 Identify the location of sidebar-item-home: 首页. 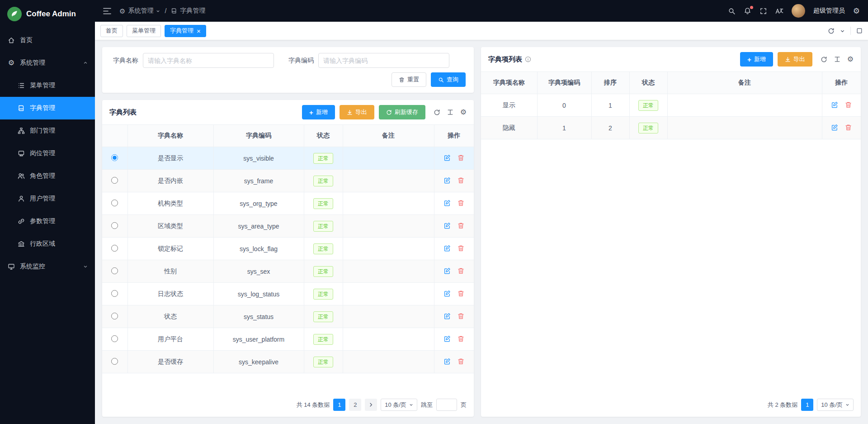
(47, 40).